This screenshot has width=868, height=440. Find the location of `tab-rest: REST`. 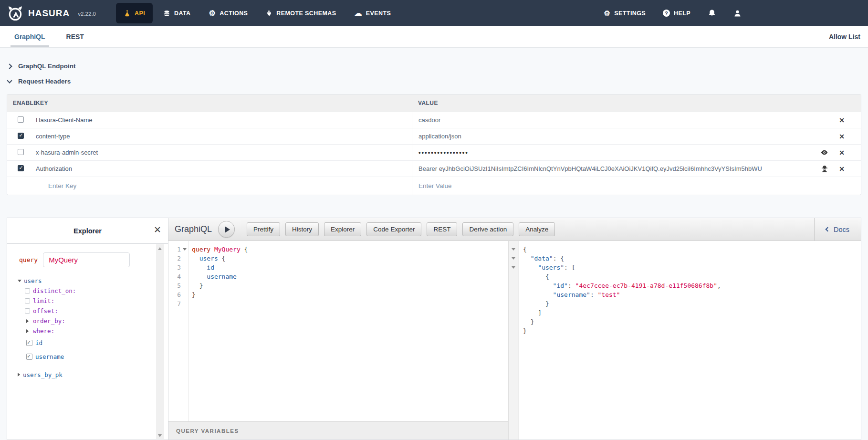

tab-rest: REST is located at coordinates (75, 37).